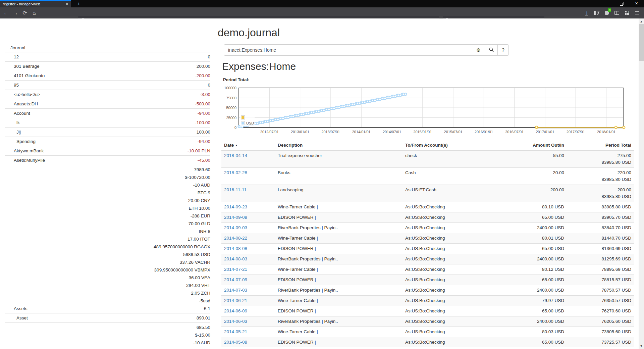 This screenshot has width=644, height=349. What do you see at coordinates (491, 50) in the screenshot?
I see `search-button` at bounding box center [491, 50].